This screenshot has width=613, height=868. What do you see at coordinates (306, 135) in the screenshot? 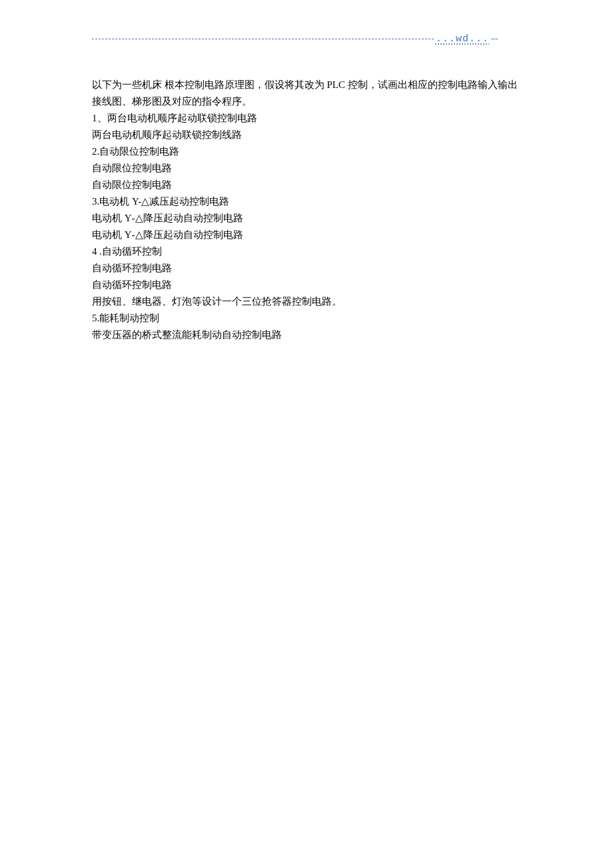
I see `line-item: 两台电动机顺序起动联锁控制线路` at bounding box center [306, 135].